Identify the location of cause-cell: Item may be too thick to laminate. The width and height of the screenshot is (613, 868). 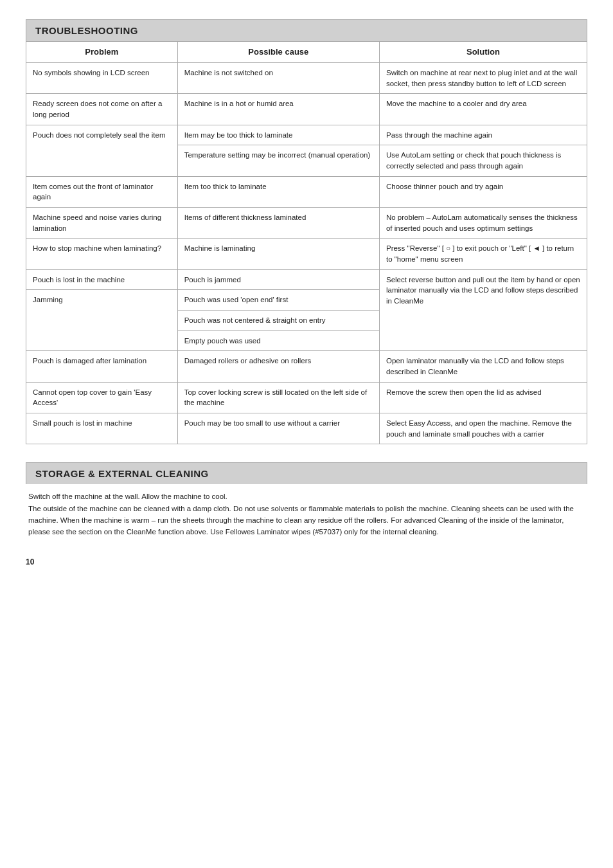
(278, 135).